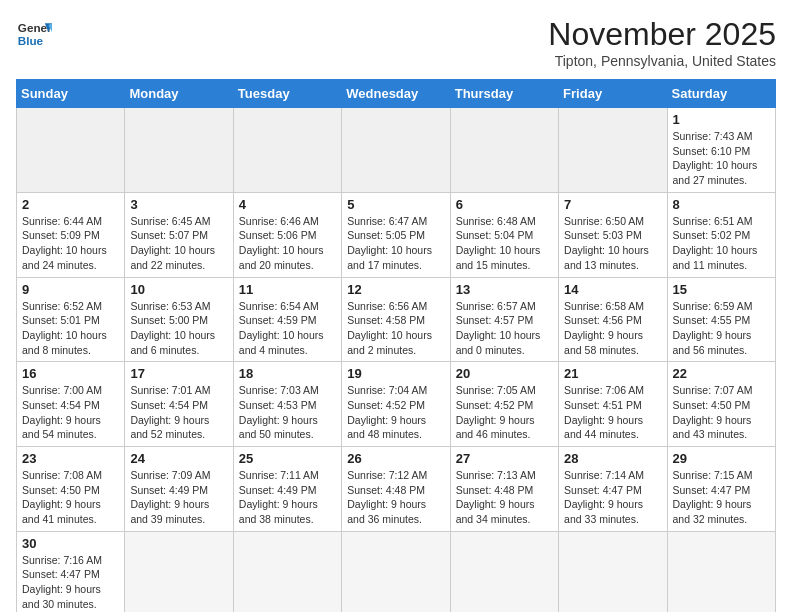 The width and height of the screenshot is (792, 612). Describe the element at coordinates (721, 320) in the screenshot. I see `calendar-day-cell: 15Sunrise: 6:59 AM Sunset: 4:55 PM Dayli…` at that location.